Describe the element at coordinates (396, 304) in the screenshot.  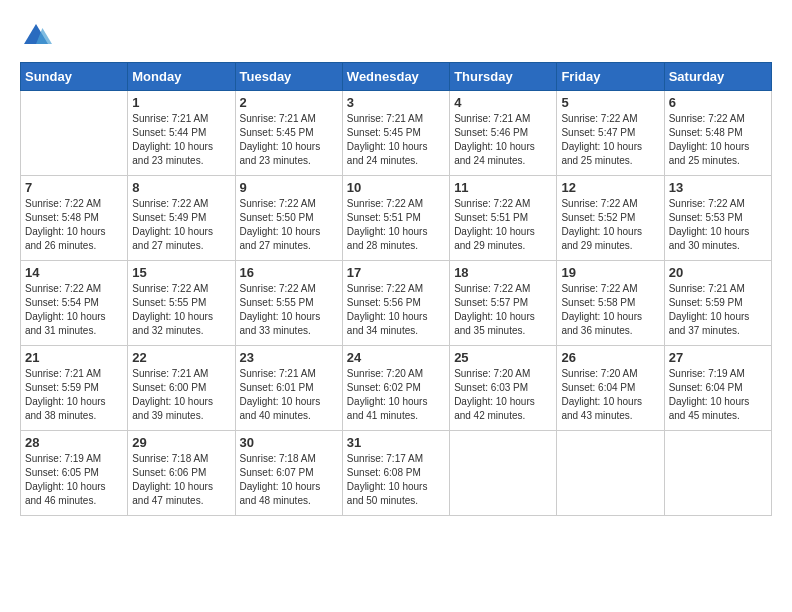
I see `calendar-cell: 17Sunrise: 7:22 AMSunset: 5:56 PMDayligh…` at that location.